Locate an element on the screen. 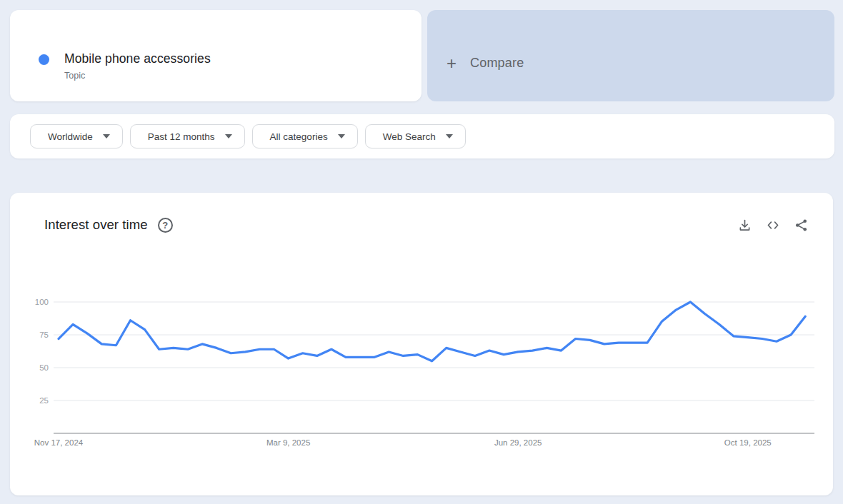 The width and height of the screenshot is (843, 504). filter-bar: Worldwide Past 12 months All categories … is located at coordinates (422, 136).